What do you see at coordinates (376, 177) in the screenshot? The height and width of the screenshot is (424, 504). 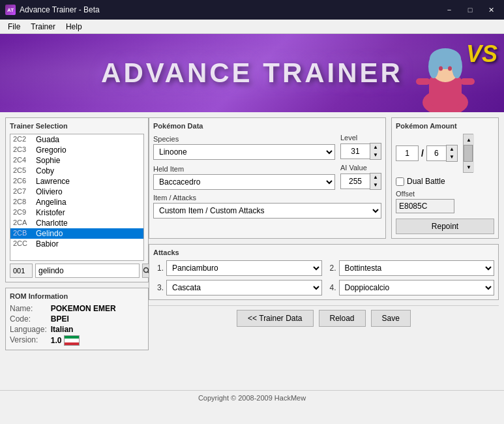 I see `ai-up-btn: ▲` at bounding box center [376, 177].